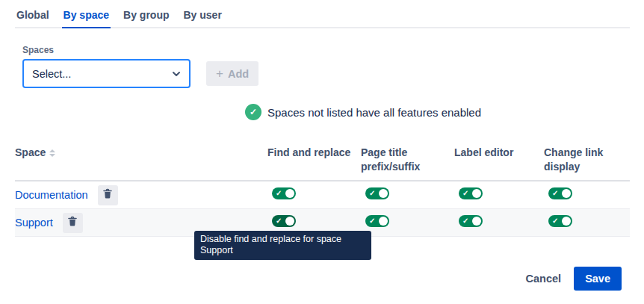  I want to click on footer-actions: Cancel Save, so click(571, 279).